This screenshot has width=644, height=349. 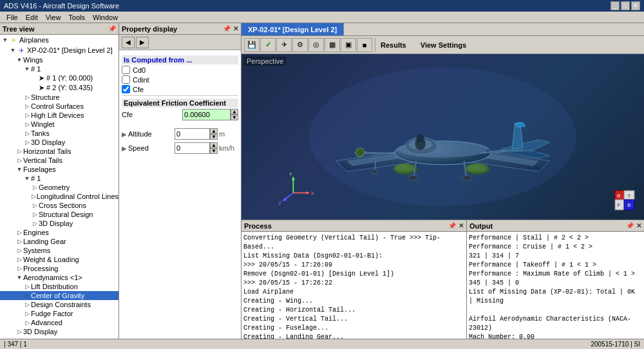 What do you see at coordinates (14, 40) in the screenshot?
I see `folder-icon: ✈` at bounding box center [14, 40].